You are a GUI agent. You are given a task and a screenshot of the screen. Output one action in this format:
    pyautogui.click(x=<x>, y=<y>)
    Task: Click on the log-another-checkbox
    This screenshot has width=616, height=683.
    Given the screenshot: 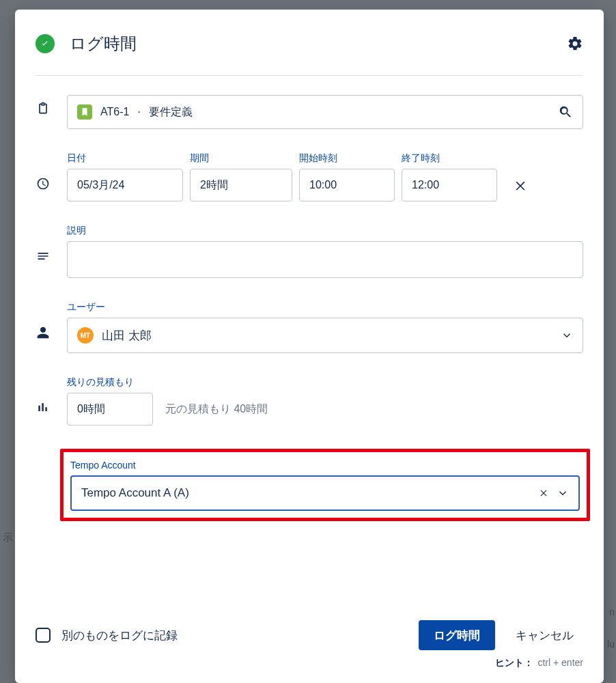 What is the action you would take?
    pyautogui.click(x=43, y=635)
    